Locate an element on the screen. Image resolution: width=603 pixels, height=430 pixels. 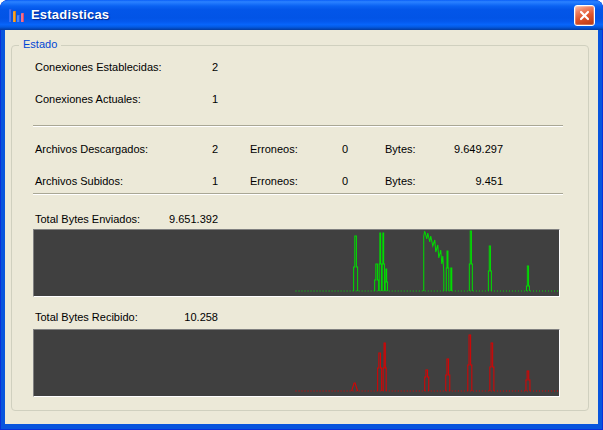
close-icon is located at coordinates (584, 16).